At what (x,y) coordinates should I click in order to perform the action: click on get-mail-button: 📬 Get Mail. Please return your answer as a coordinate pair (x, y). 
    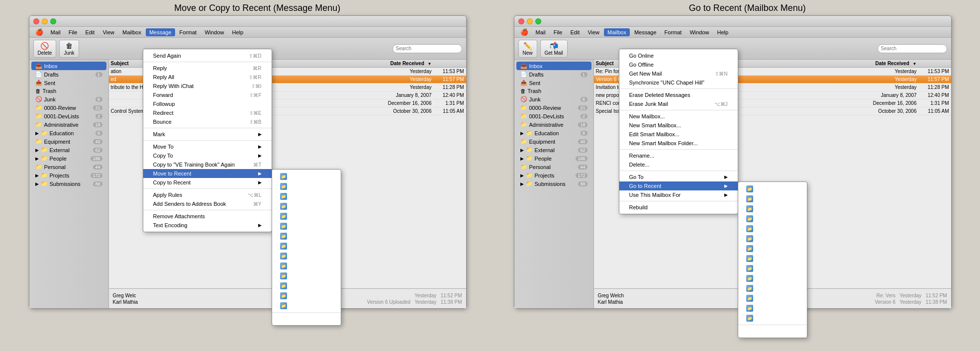
    Looking at the image, I should click on (554, 49).